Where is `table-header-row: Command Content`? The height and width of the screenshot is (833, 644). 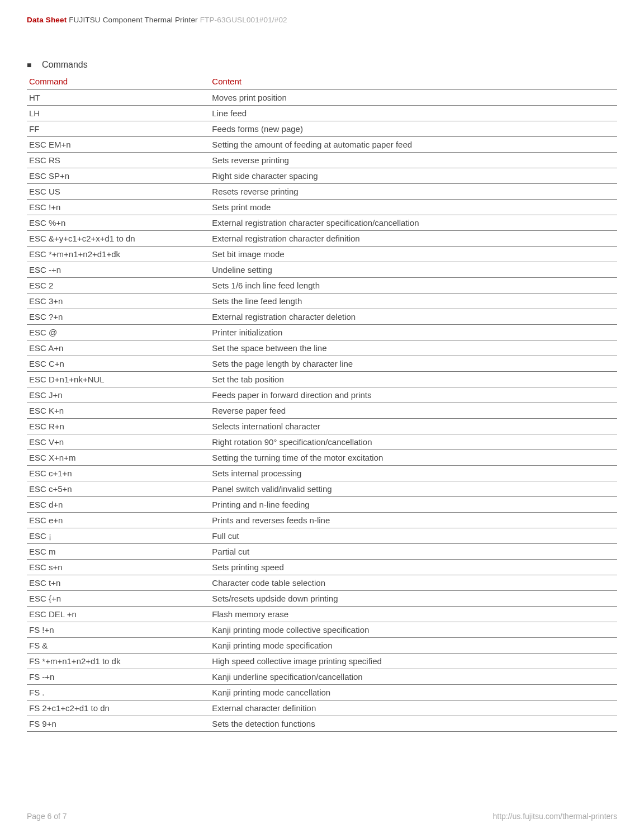
table-header-row: Command Content is located at coordinates (322, 82).